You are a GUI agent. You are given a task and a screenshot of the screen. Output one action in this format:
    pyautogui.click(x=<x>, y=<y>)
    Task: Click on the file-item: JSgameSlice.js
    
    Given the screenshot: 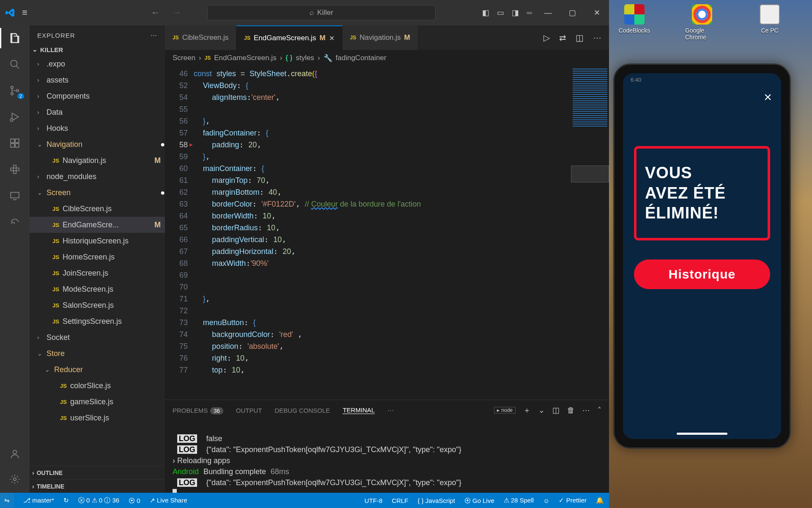 What is the action you would take?
    pyautogui.click(x=97, y=402)
    